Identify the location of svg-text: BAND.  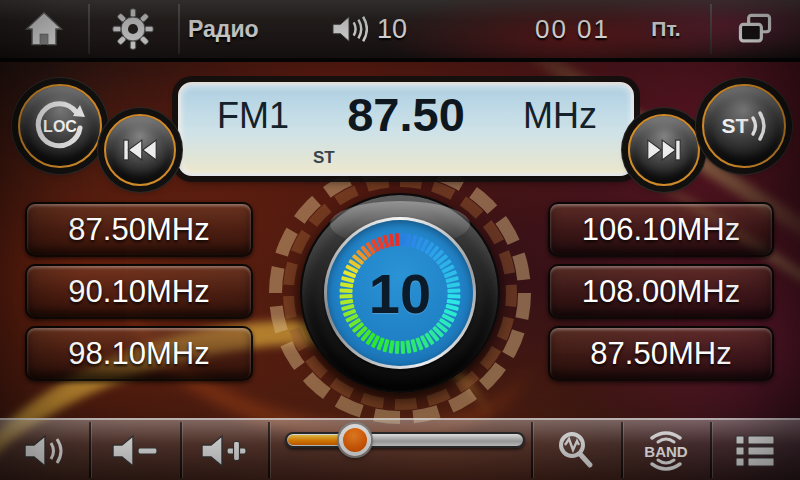
(666, 452).